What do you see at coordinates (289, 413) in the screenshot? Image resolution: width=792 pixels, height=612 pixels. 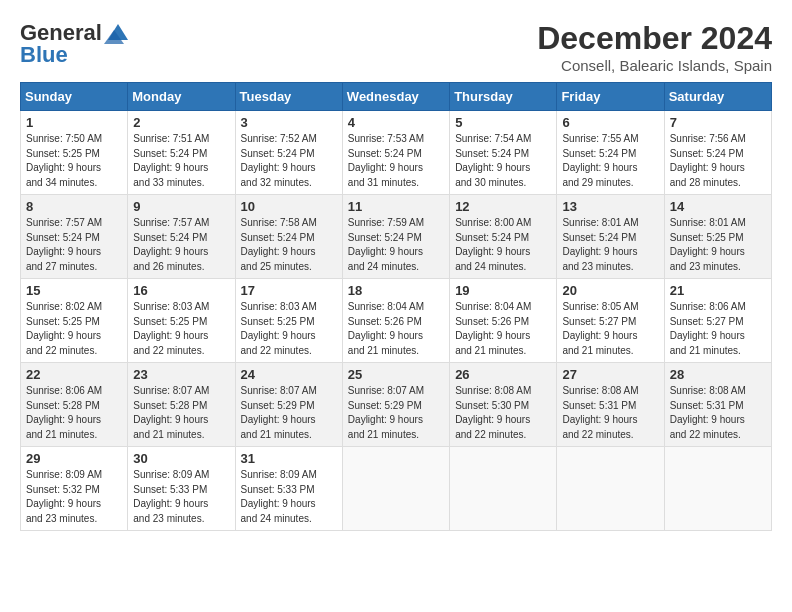 I see `day-info: Sunrise: 8:07 AM Sunset: 5:29 PM Dayligh…` at bounding box center [289, 413].